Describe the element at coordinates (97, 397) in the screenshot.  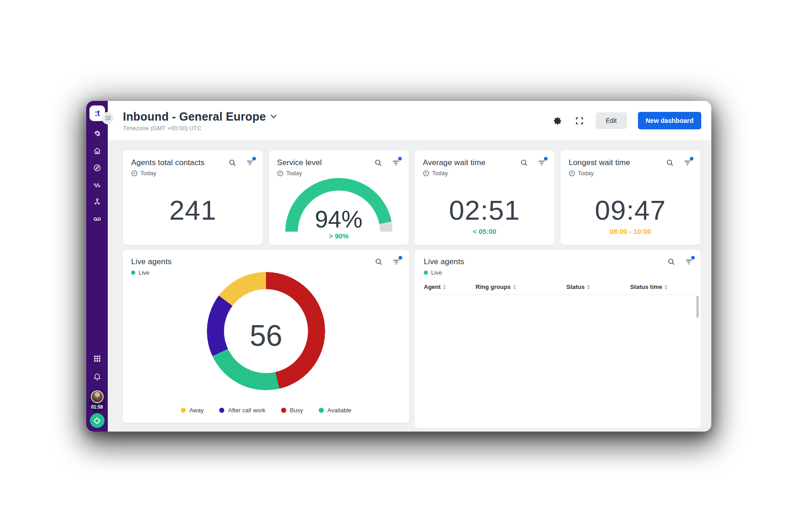
I see `avatar` at that location.